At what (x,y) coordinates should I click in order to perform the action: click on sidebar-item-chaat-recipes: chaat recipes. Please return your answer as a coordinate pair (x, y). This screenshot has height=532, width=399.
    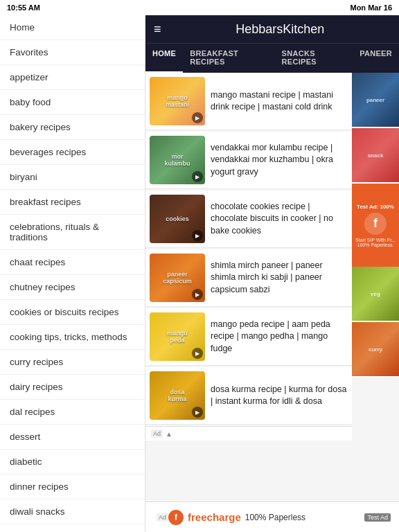
    Looking at the image, I should click on (72, 263).